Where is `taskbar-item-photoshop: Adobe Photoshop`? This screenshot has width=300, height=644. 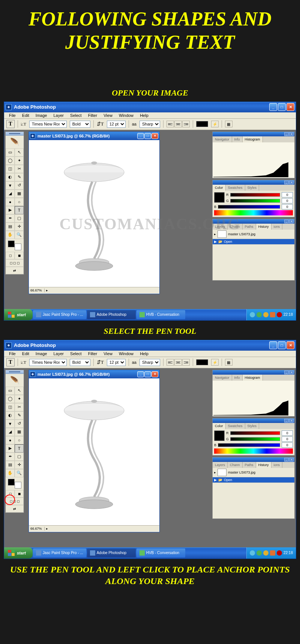 taskbar-item-photoshop: Adobe Photoshop is located at coordinates (111, 315).